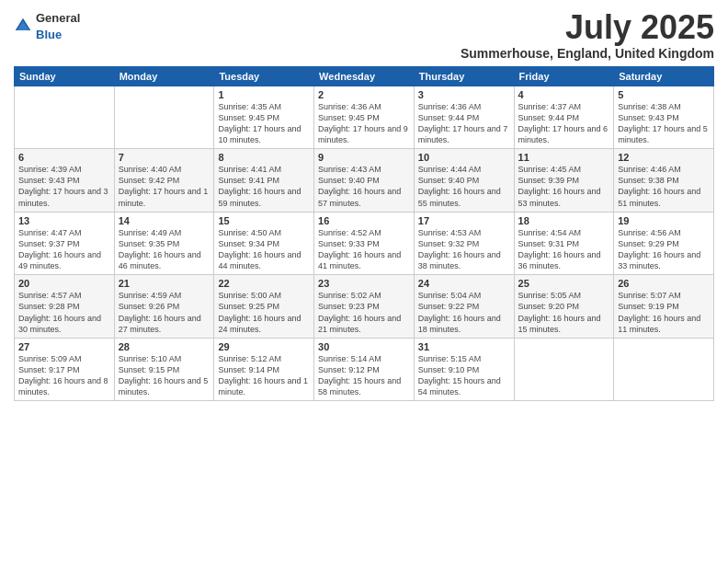  What do you see at coordinates (64, 370) in the screenshot?
I see `calendar-cell: 27Sunrise: 5:09 AM Sunset: 9:17 PM Dayli…` at bounding box center [64, 370].